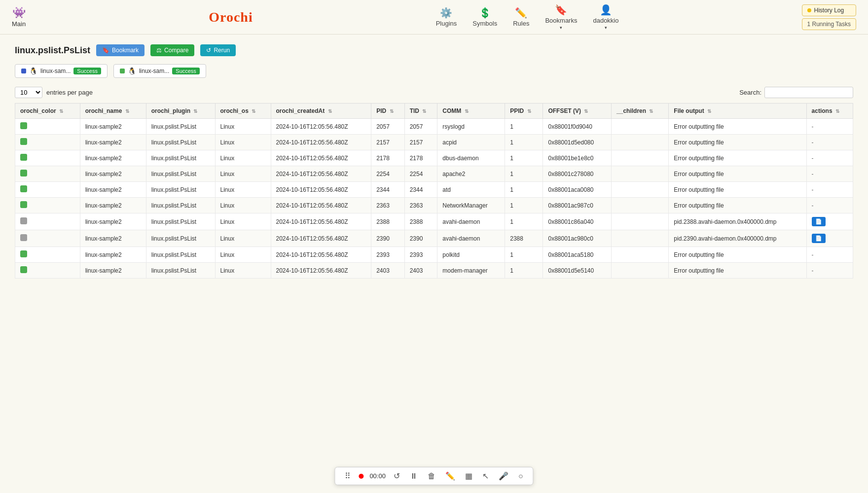 Image resolution: width=868 pixels, height=493 pixels. What do you see at coordinates (181, 111) in the screenshot?
I see `col-orochi-plugin: orochi_plugin ⇅` at bounding box center [181, 111].